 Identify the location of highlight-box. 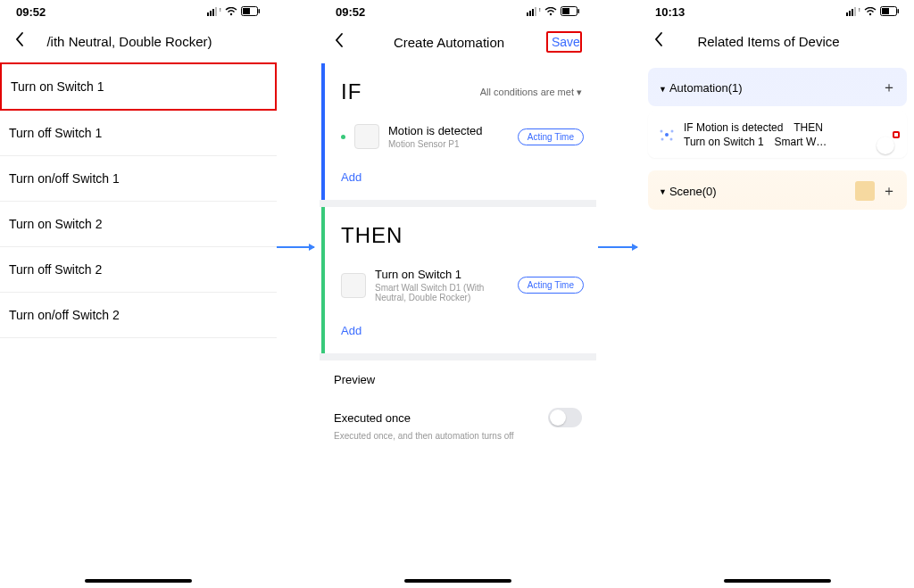
(896, 135).